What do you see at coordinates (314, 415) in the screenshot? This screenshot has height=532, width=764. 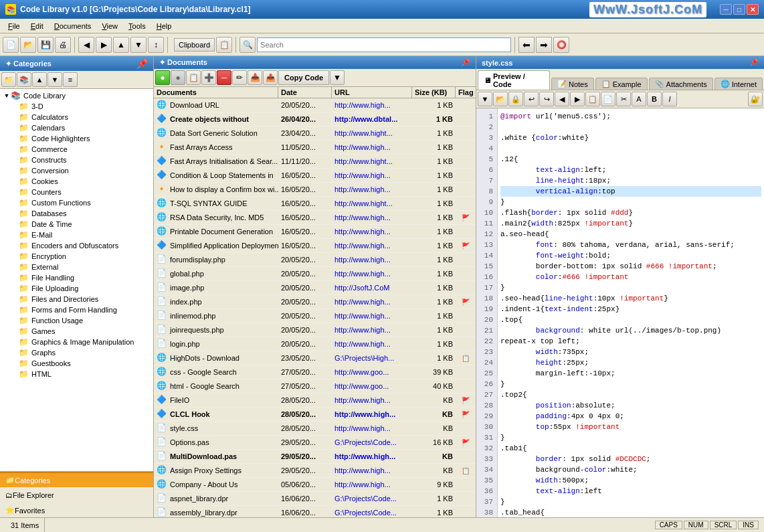 I see `table-row: 🔷 CLCL Hook 28/05/20... http://www.high.…` at bounding box center [314, 415].